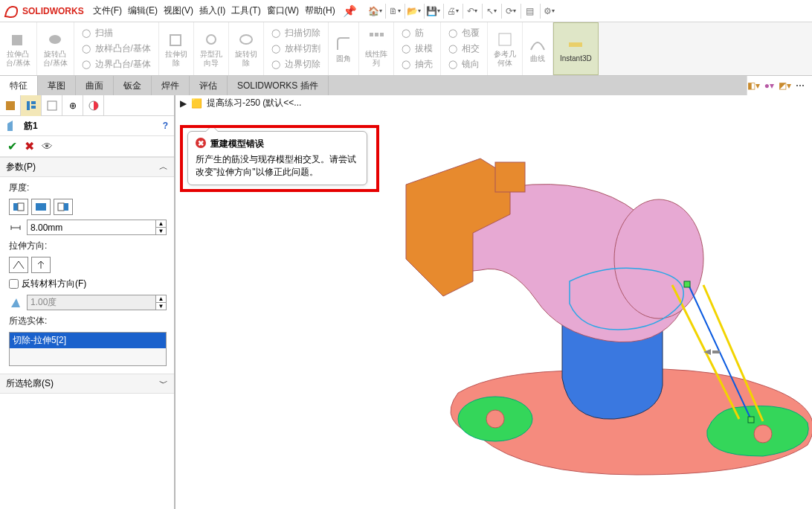 The height and width of the screenshot is (509, 812). What do you see at coordinates (88, 341) in the screenshot?
I see `selected-entity-item: 切除-拉伸5[2]` at bounding box center [88, 341].